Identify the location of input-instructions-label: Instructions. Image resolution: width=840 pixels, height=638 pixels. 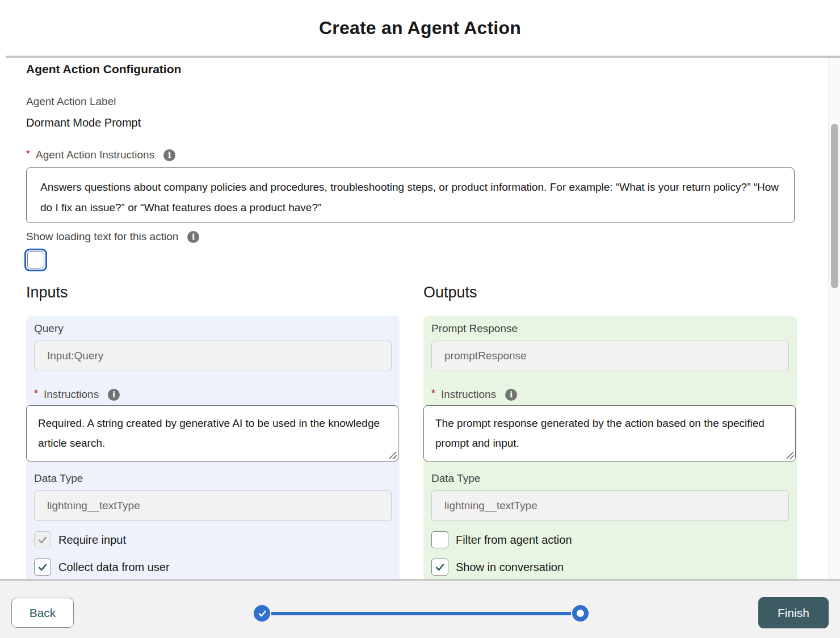
(72, 394).